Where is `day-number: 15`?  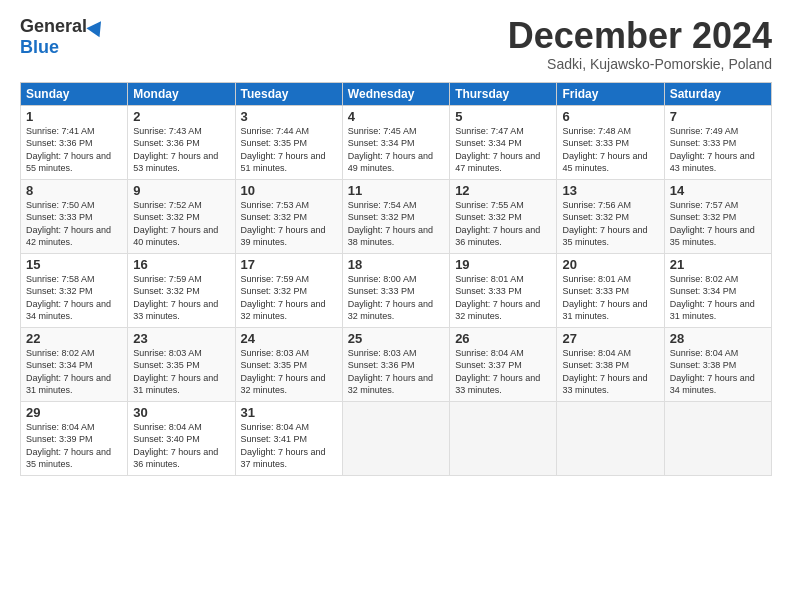 day-number: 15 is located at coordinates (74, 264).